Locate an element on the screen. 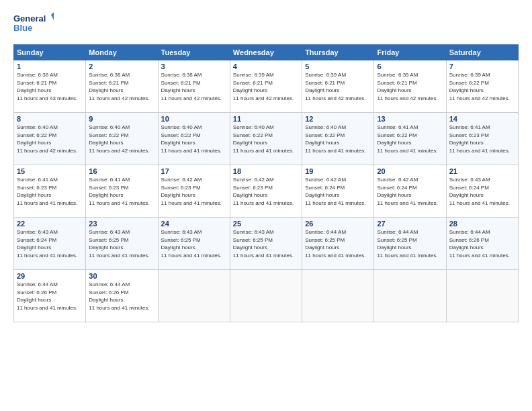  day-number: 4 is located at coordinates (266, 66).